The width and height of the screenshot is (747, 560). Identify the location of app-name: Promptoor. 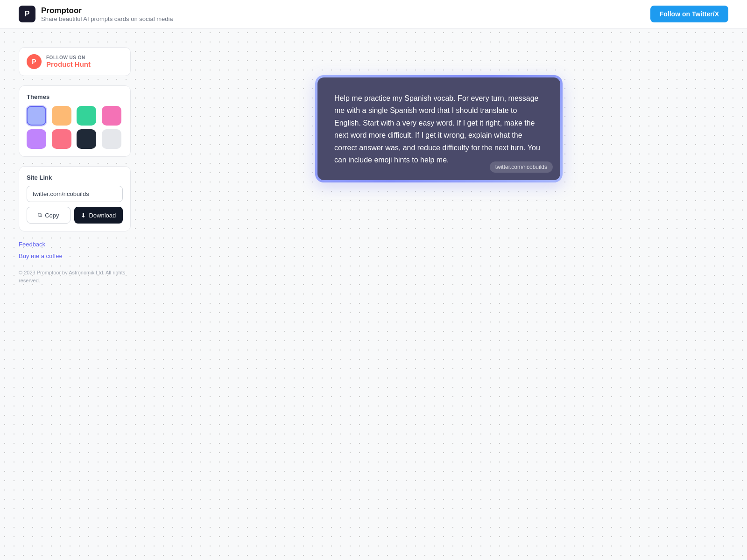
(107, 11).